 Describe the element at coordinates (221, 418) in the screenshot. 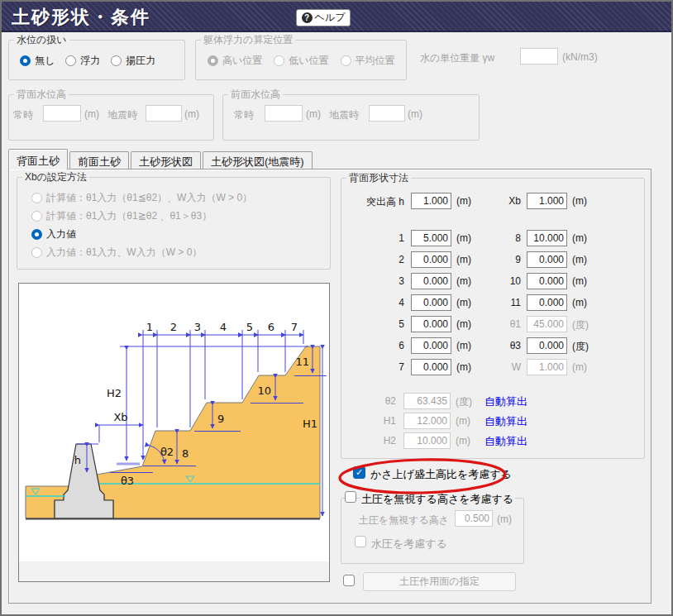

I see `svg-text: 9` at that location.